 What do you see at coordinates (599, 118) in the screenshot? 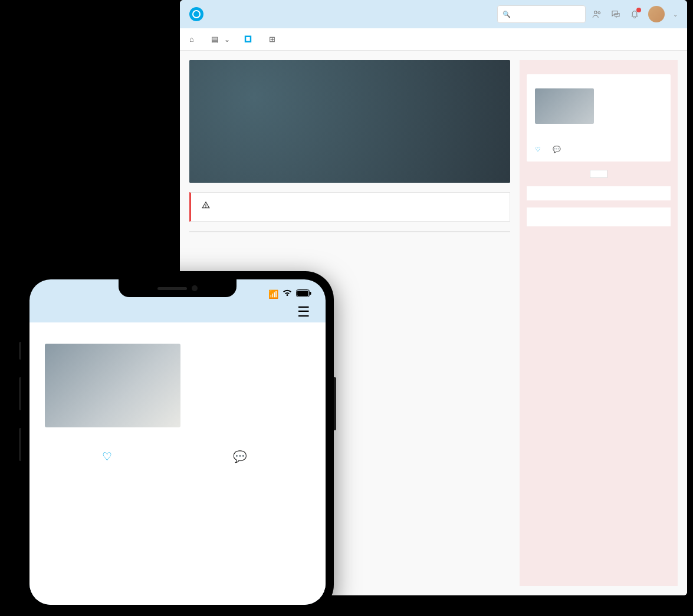
I see `news-card: ♡ 💬` at bounding box center [599, 118].